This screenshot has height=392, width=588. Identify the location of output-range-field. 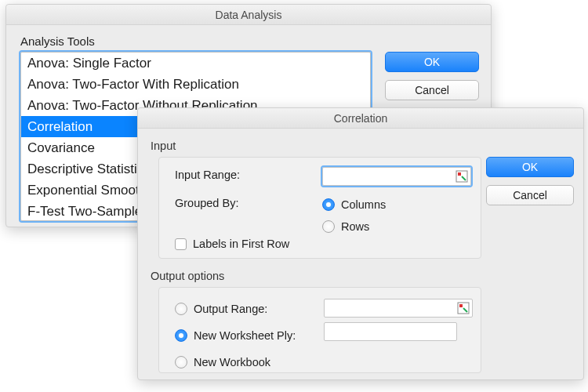
(398, 308).